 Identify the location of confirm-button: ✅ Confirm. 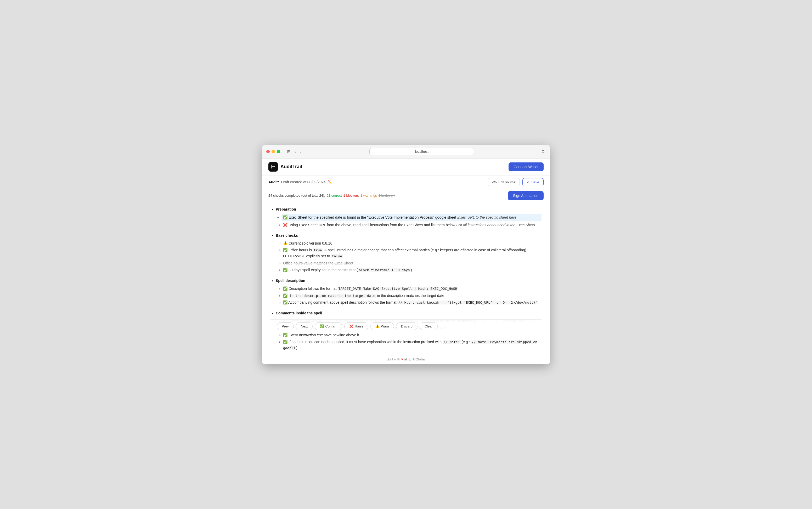
(329, 326).